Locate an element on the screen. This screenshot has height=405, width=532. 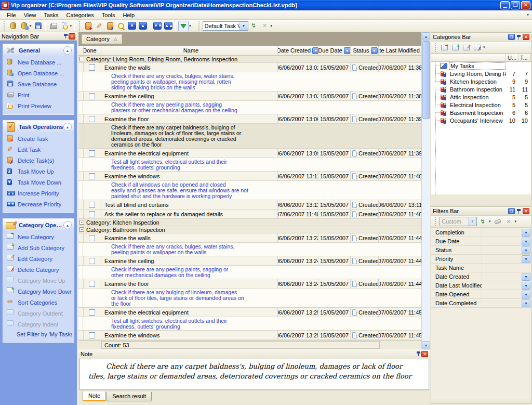
open-database-icon is located at coordinates (24, 26).